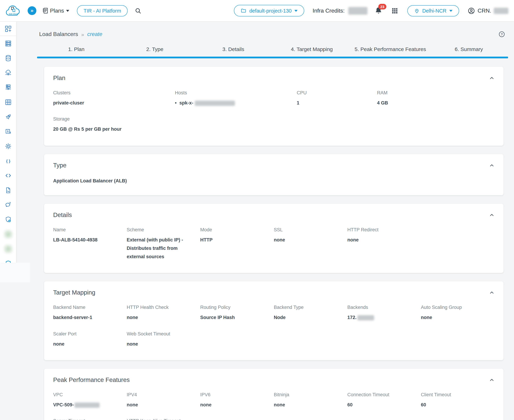 The image size is (514, 420). What do you see at coordinates (215, 103) in the screenshot?
I see `redacted-host-value` at bounding box center [215, 103].